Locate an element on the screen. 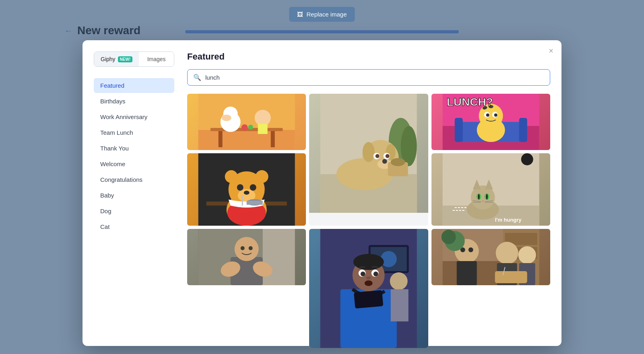 Image resolution: width=644 pixels, height=354 pixels. sidebar-item-dog: Dog is located at coordinates (134, 211).